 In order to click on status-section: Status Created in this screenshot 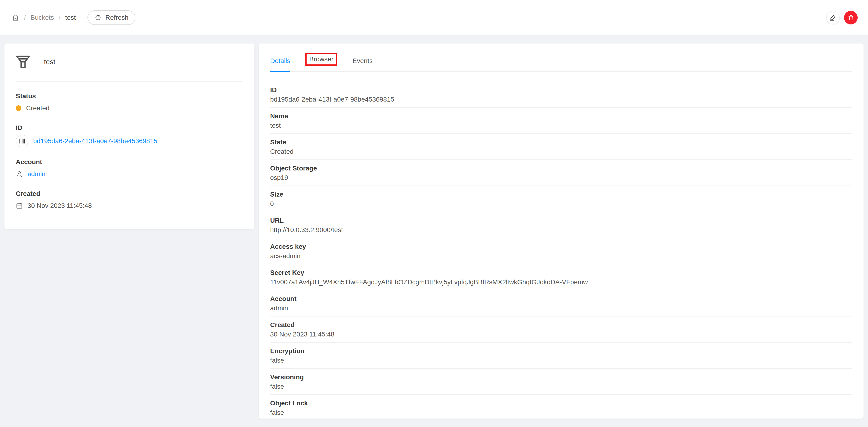, I will do `click(129, 102)`.